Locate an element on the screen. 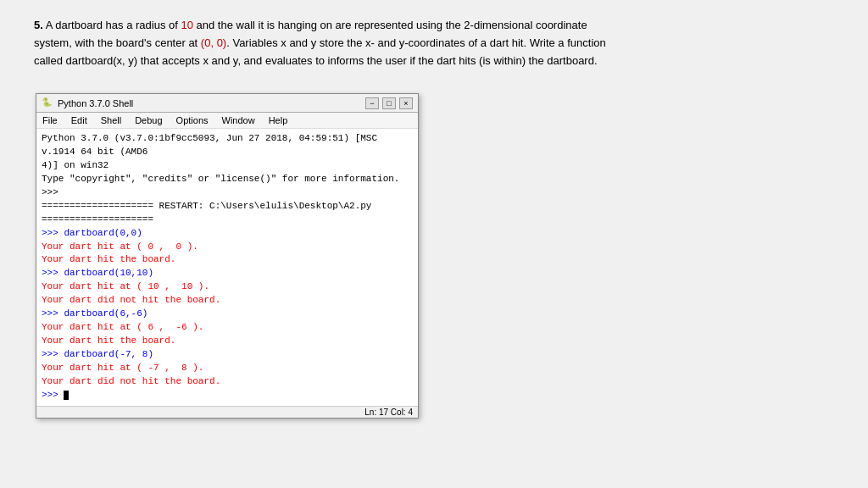 The image size is (868, 488). cmd3-prompt: >>> dartboard(6,-6) is located at coordinates (227, 314).